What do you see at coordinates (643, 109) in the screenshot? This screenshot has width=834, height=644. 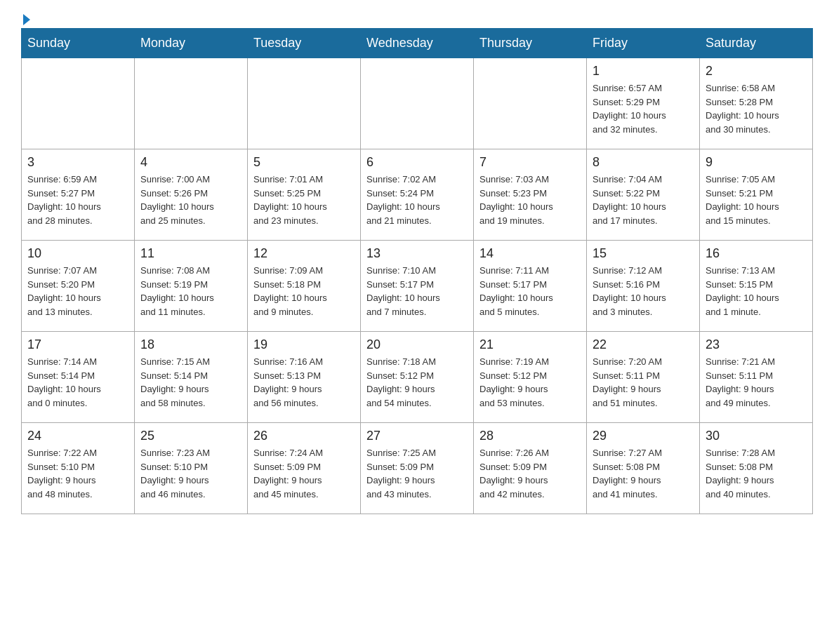 I see `day-info: Sunrise: 6:57 AM Sunset: 5:29 PM Dayligh…` at bounding box center [643, 109].